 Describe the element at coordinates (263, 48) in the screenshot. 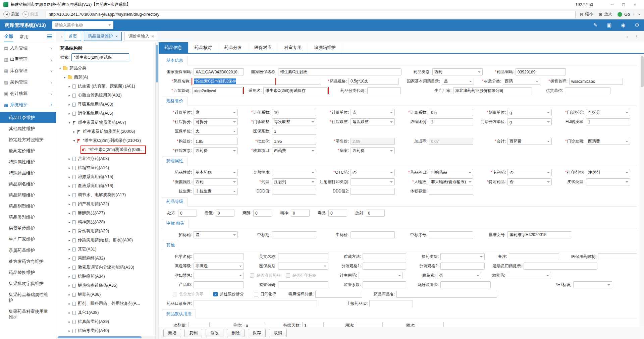

I see `main-tab: 医保对应` at that location.